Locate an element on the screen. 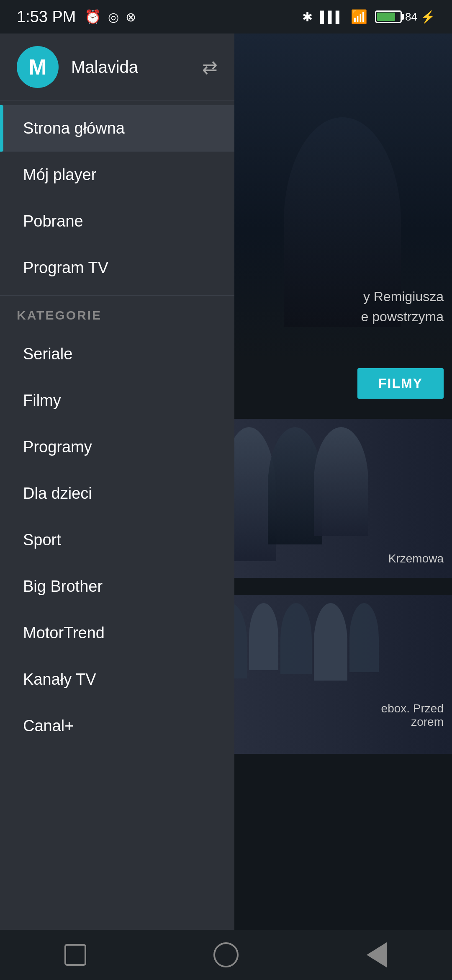 The width and height of the screenshot is (452, 980). wifi-icon: 📶 is located at coordinates (359, 17).